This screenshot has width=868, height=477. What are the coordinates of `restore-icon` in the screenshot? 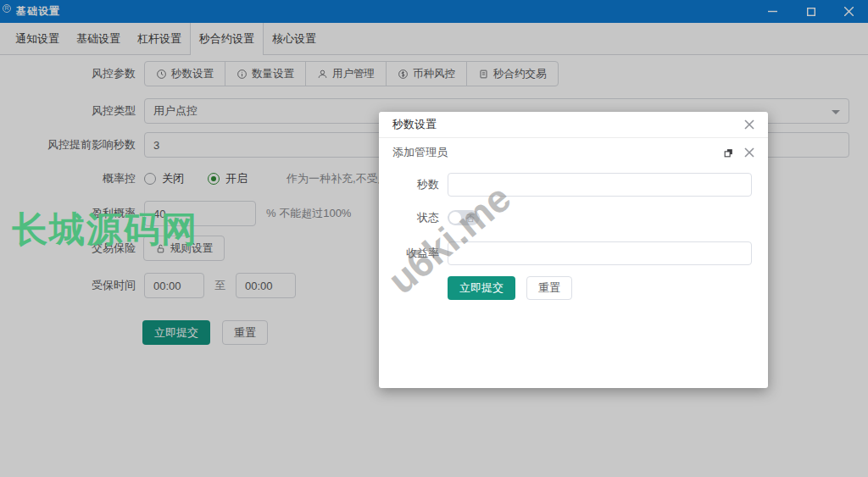 It's located at (729, 153).